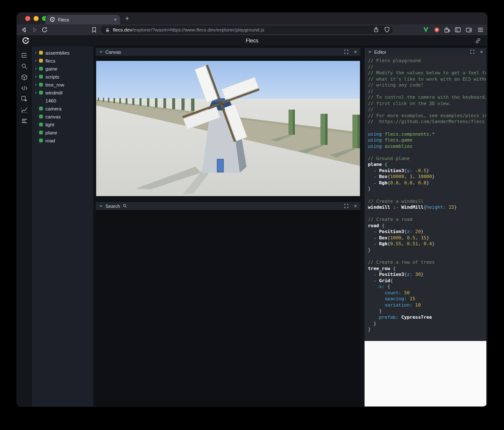 This screenshot has width=504, height=430. What do you see at coordinates (381, 52) in the screenshot?
I see `editor-panel-title: Editor` at bounding box center [381, 52].